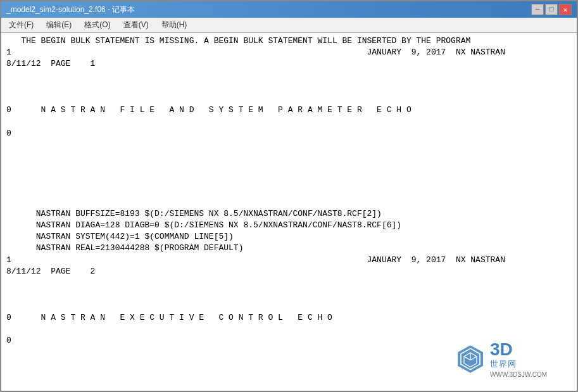 Image resolution: width=578 pixels, height=392 pixels. Describe the element at coordinates (136, 25) in the screenshot. I see `menu-view: 查看(V)` at that location.